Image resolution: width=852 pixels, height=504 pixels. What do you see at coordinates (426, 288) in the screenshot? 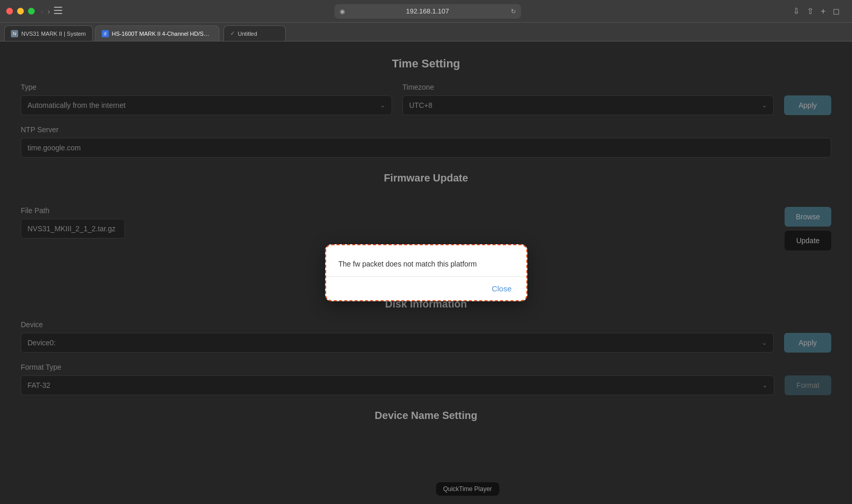
I see `modal-footer: Close` at bounding box center [426, 288].